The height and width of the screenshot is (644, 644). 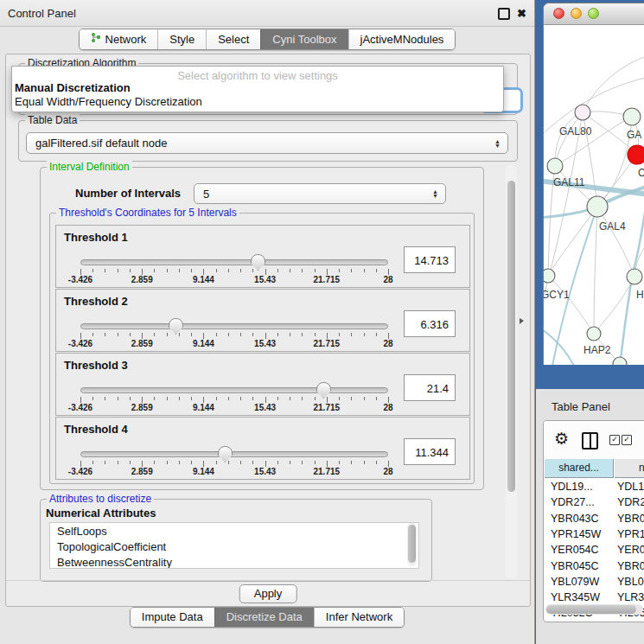 What do you see at coordinates (579, 469) in the screenshot?
I see `column-header-shared: shared...` at bounding box center [579, 469].